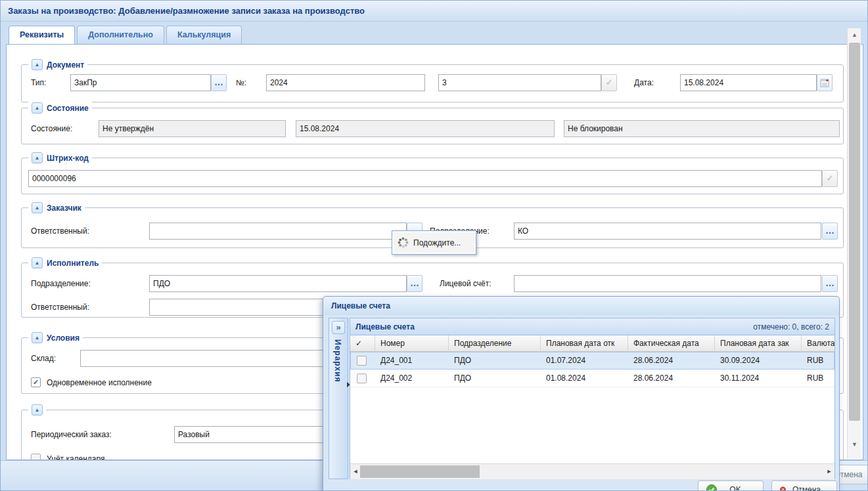 This screenshot has height=491, width=868. Describe the element at coordinates (204, 35) in the screenshot. I see `tab-kalkulyaciya: Калькуляция` at that location.